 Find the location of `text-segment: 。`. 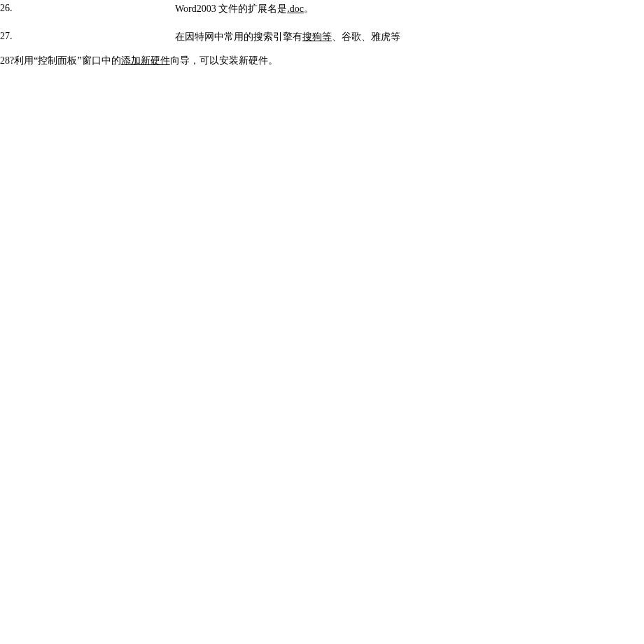

text-segment: 。 is located at coordinates (309, 8).